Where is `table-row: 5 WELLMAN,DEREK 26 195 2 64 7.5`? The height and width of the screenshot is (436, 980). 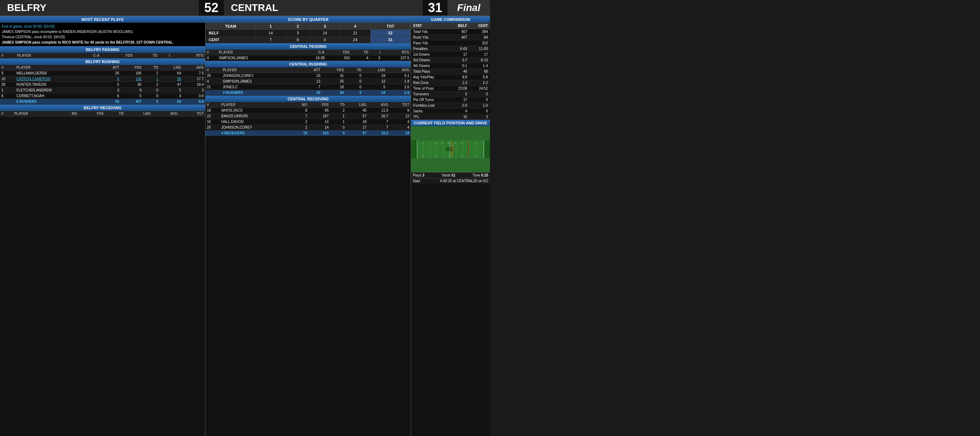 table-row: 5 WELLMAN,DEREK 26 195 2 64 7.5 is located at coordinates (103, 73).